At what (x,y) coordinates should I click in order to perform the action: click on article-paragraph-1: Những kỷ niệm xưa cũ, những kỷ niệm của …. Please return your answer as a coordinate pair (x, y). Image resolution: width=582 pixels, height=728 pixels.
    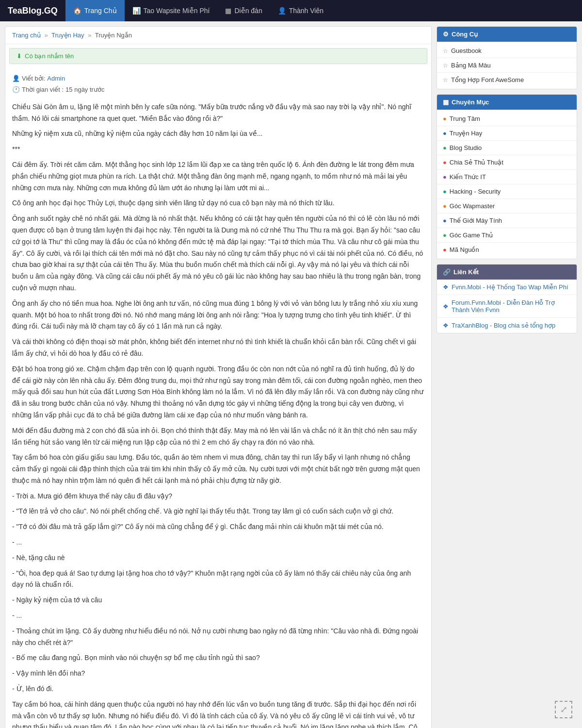
    Looking at the image, I should click on (218, 134).